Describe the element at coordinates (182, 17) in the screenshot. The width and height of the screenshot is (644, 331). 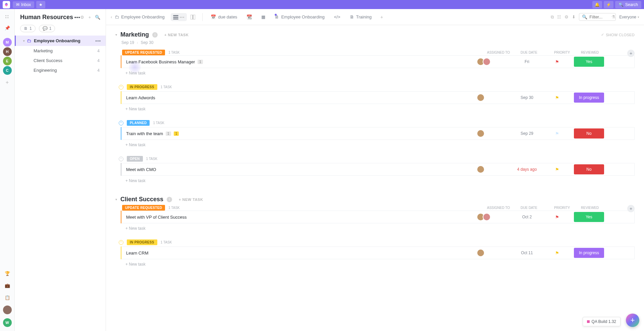
I see `view-options-icon: •••` at that location.